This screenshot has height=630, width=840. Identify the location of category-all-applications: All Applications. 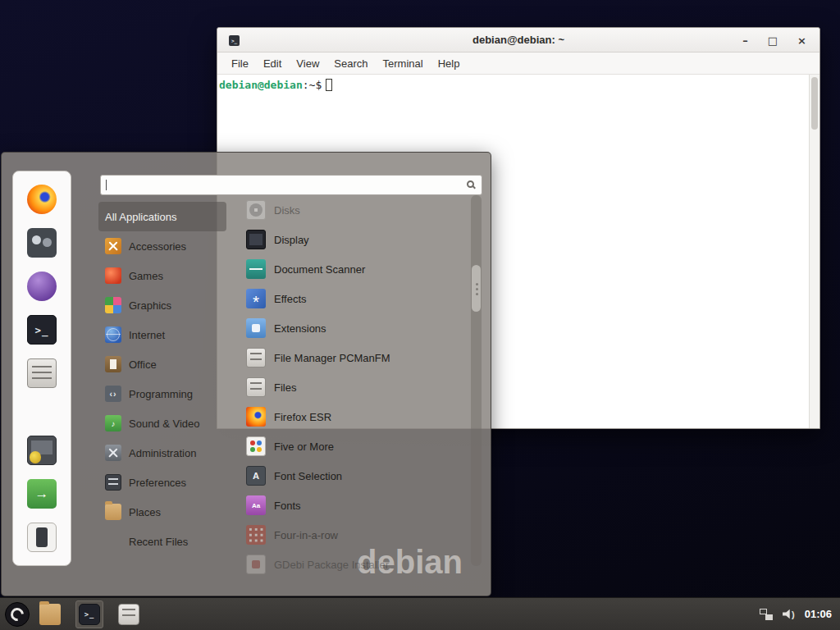
(162, 217).